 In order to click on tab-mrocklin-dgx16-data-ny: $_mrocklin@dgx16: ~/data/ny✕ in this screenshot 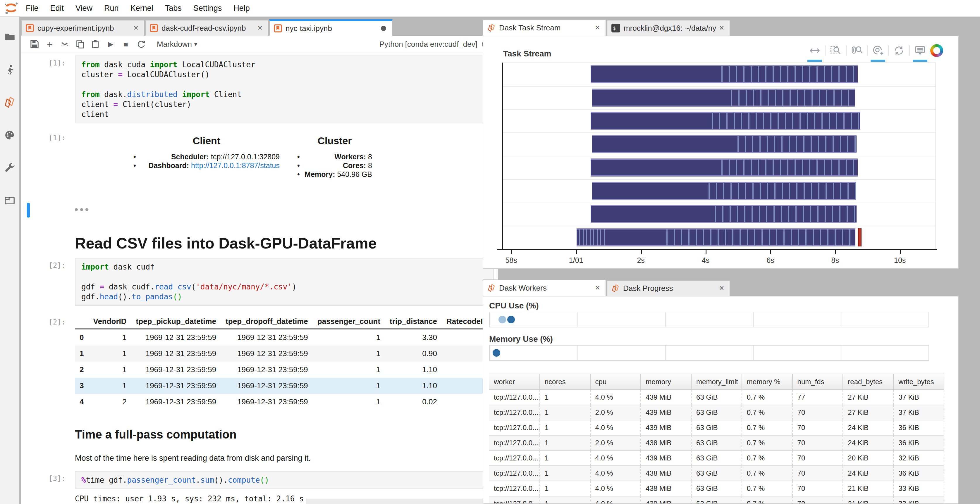, I will do `click(668, 28)`.